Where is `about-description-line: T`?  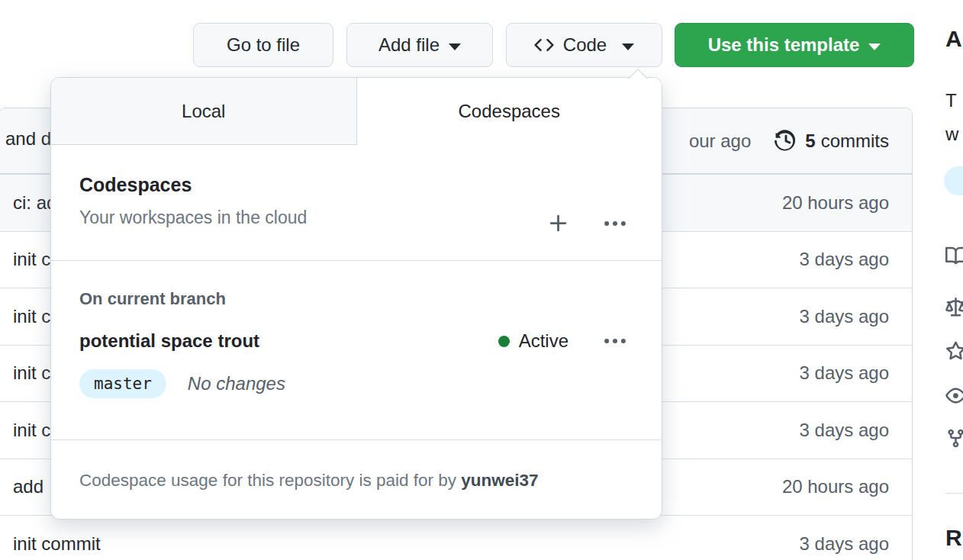
about-description-line: T is located at coordinates (951, 101).